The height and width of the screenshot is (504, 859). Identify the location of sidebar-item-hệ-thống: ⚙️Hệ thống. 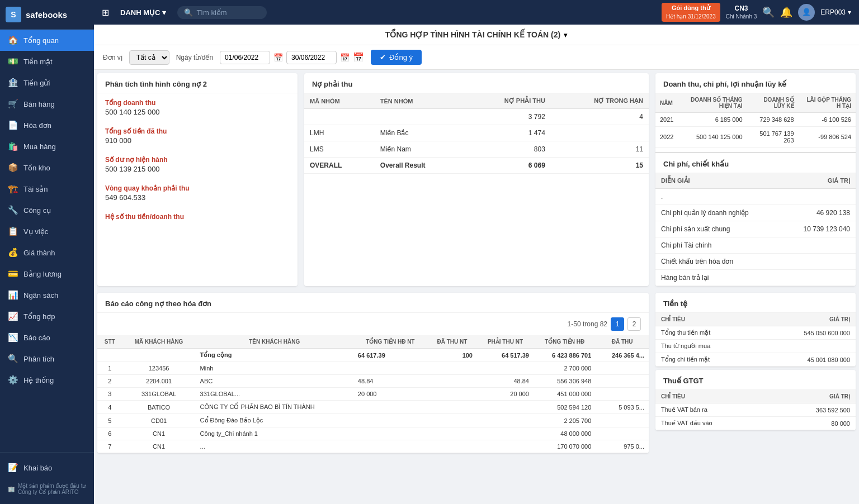
(47, 380).